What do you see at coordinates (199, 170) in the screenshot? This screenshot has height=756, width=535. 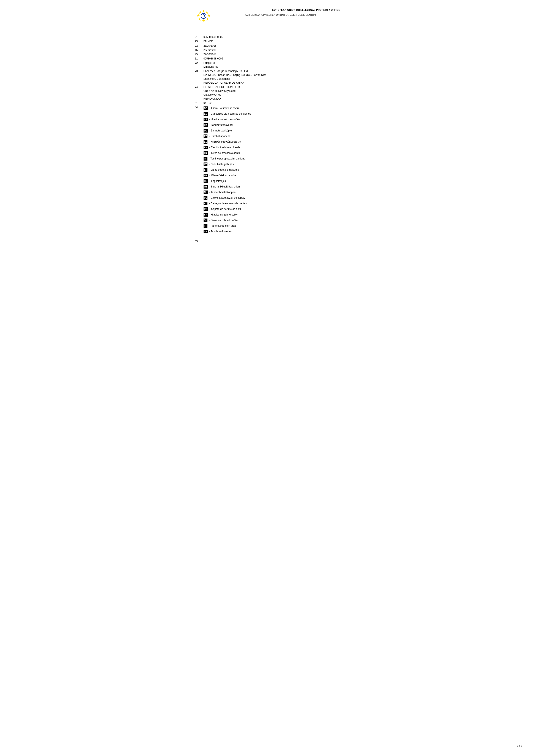 I see `field-54-number: 54` at bounding box center [199, 170].